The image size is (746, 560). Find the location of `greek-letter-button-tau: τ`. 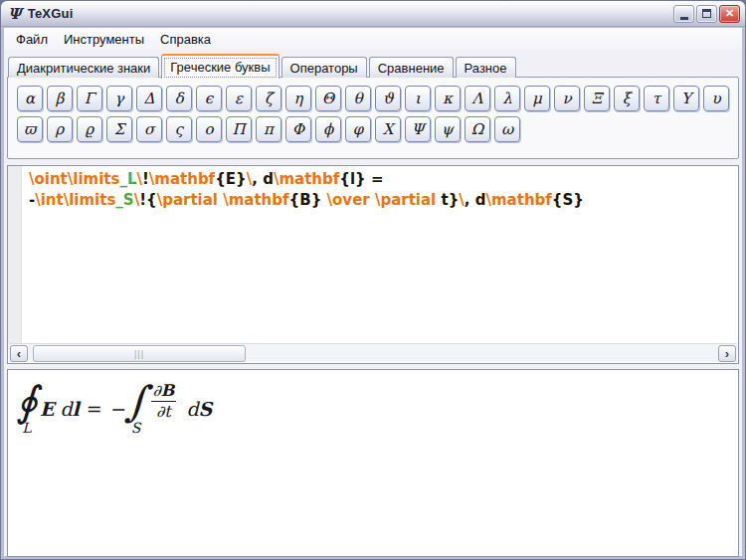

greek-letter-button-tau: τ is located at coordinates (656, 98).